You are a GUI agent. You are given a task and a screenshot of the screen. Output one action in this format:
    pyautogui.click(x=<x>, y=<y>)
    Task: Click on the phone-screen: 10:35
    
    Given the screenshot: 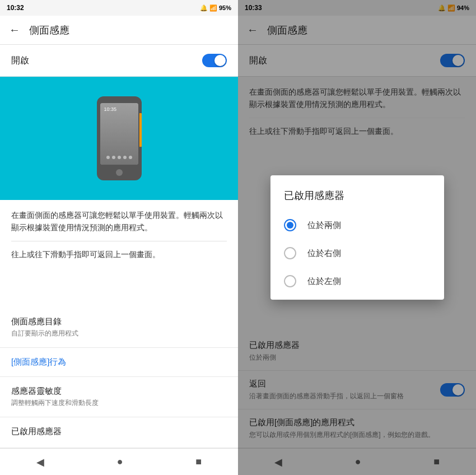 What is the action you would take?
    pyautogui.click(x=119, y=134)
    